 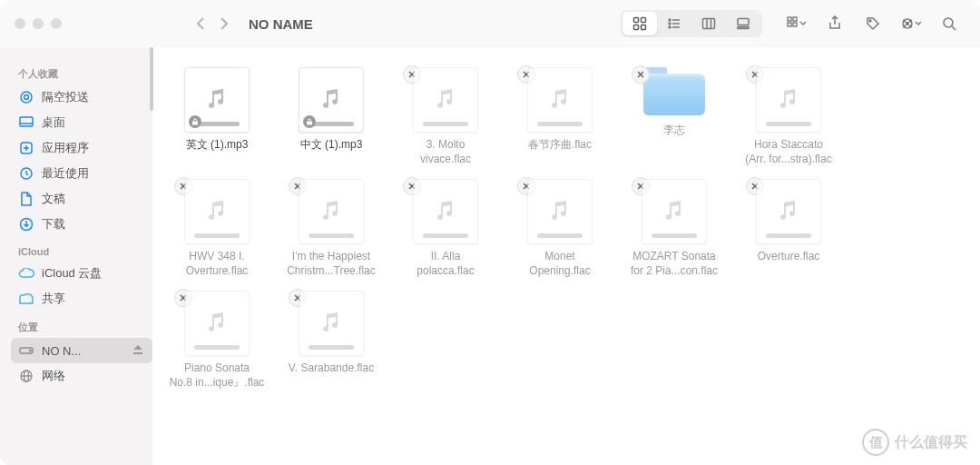 I want to click on search-button, so click(x=949, y=24).